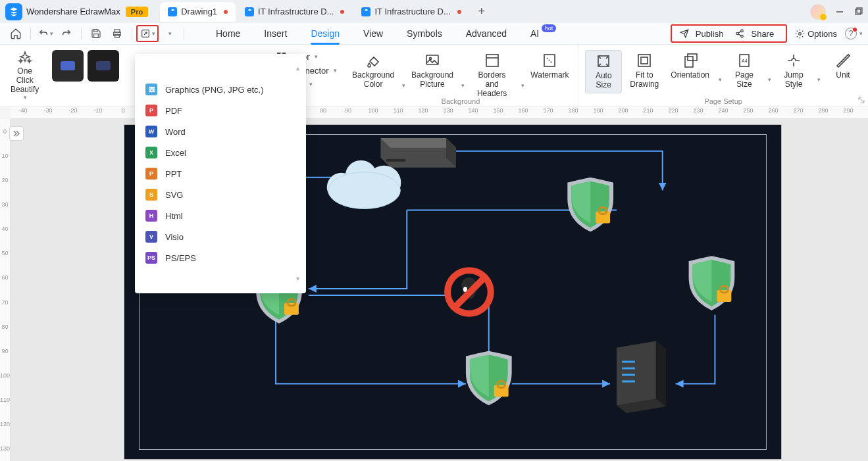 Image resolution: width=868 pixels, height=461 pixels. Describe the element at coordinates (424, 34) in the screenshot. I see `menu-symbols: Symbols` at that location.